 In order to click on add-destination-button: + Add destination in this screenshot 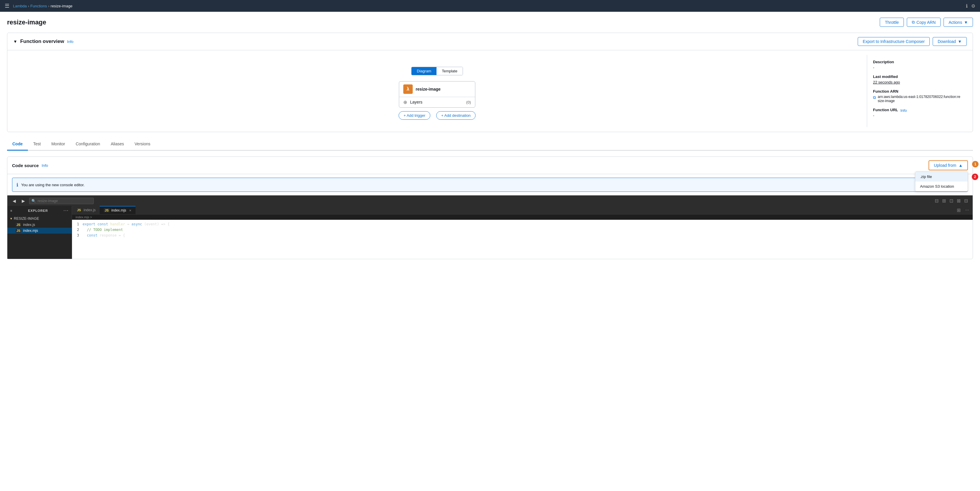, I will do `click(456, 116)`.